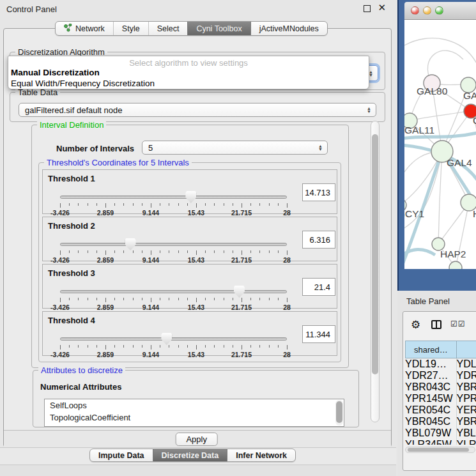 The image size is (476, 476). What do you see at coordinates (431, 387) in the screenshot?
I see `table-cell: YBR043C` at bounding box center [431, 387].